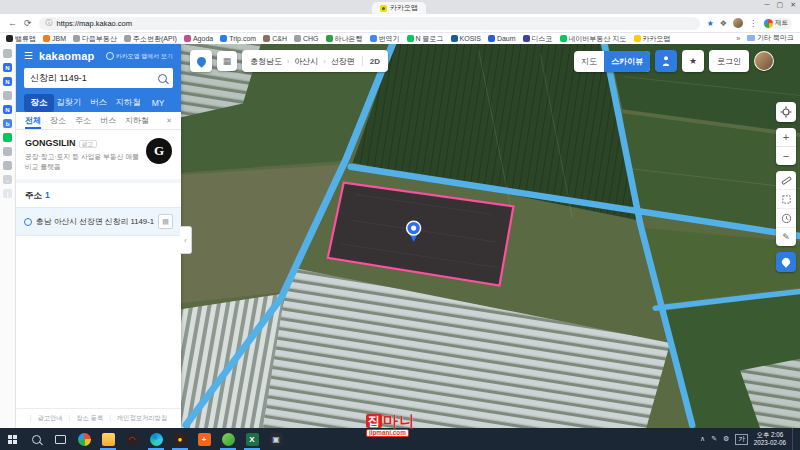 The height and width of the screenshot is (450, 800). What do you see at coordinates (589, 62) in the screenshot?
I see `view-toggle-option: 지도` at bounding box center [589, 62].